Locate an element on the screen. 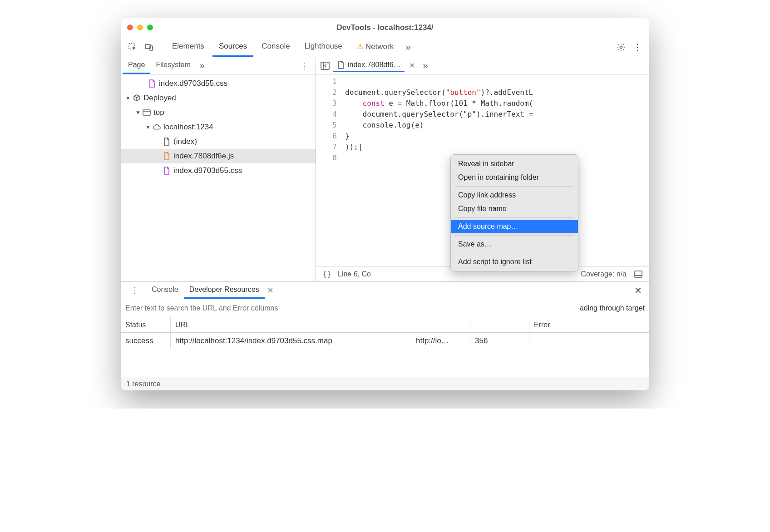 The width and height of the screenshot is (770, 532). cm-add-source-map: Add source map… is located at coordinates (514, 227).